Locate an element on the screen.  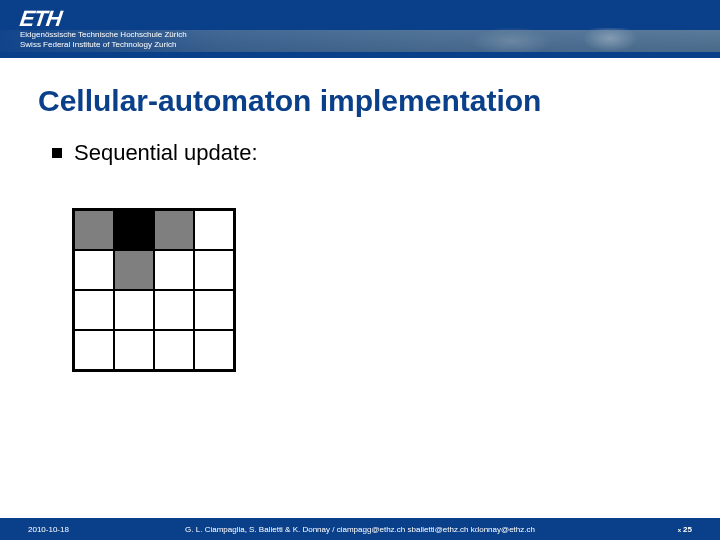
footer-page-number: 25 is located at coordinates (688, 530).